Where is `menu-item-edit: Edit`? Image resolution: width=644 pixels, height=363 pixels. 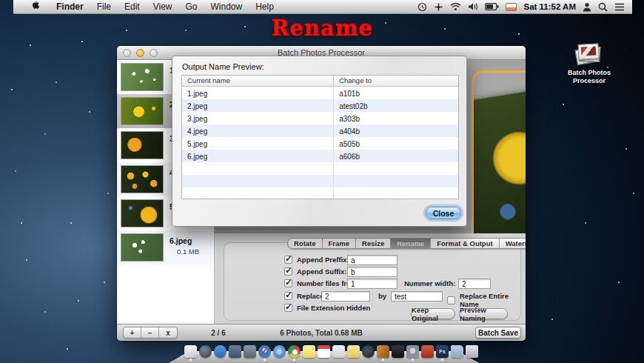 menu-item-edit: Edit is located at coordinates (132, 7).